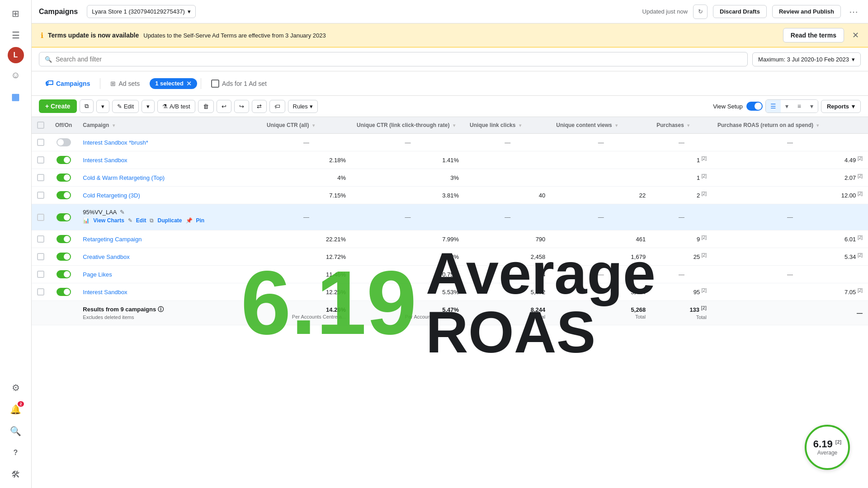  What do you see at coordinates (113, 84) in the screenshot?
I see `adsets-grid-icon: ⊞` at bounding box center [113, 84].